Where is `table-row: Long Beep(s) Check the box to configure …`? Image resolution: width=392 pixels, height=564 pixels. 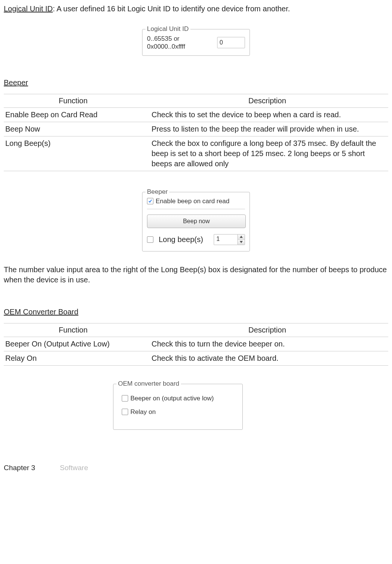 table-row: Long Beep(s) Check the box to configure … is located at coordinates (196, 153).